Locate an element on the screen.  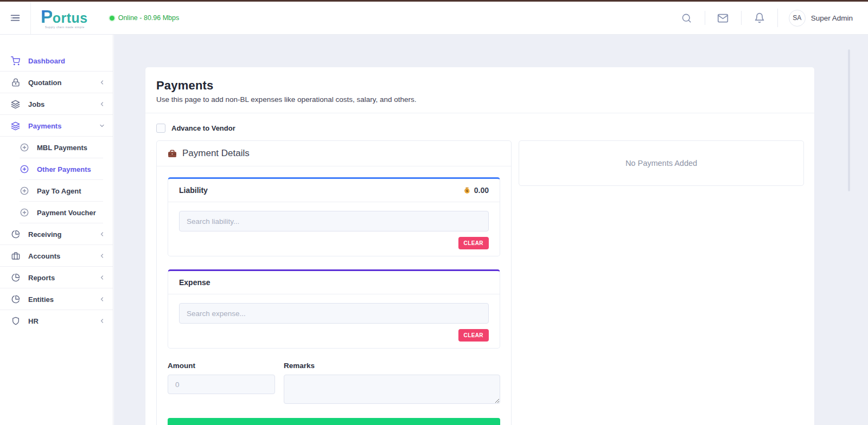
logo-tagline: Supply chain made simple is located at coordinates (66, 27).